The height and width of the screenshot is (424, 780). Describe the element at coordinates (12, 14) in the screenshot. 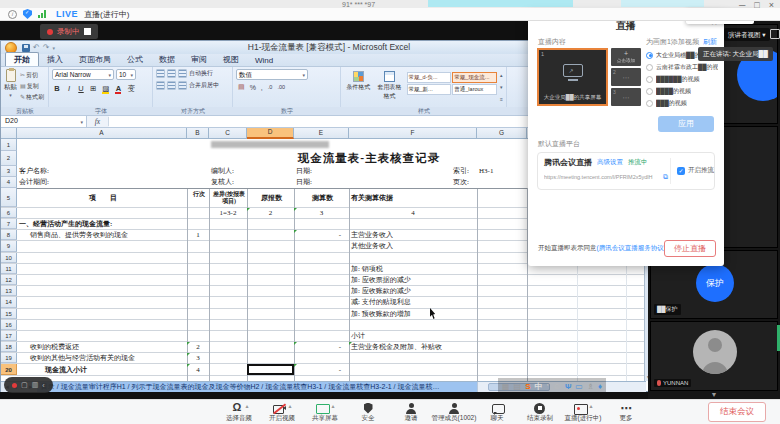

I see `info-icon: i` at that location.